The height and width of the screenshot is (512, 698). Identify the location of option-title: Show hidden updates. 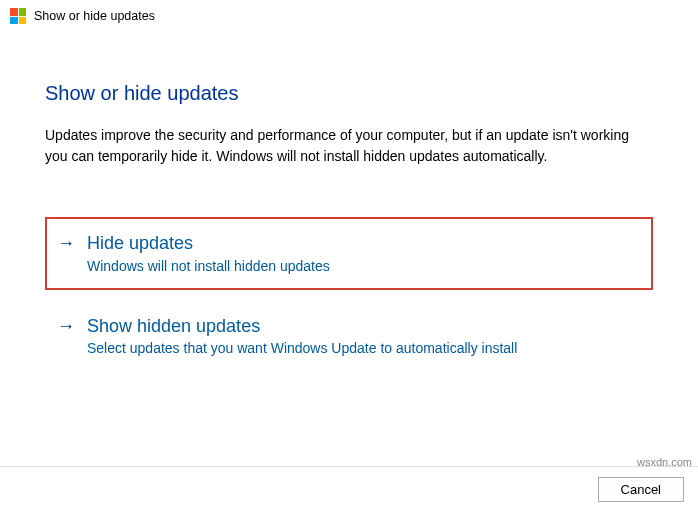
(368, 327).